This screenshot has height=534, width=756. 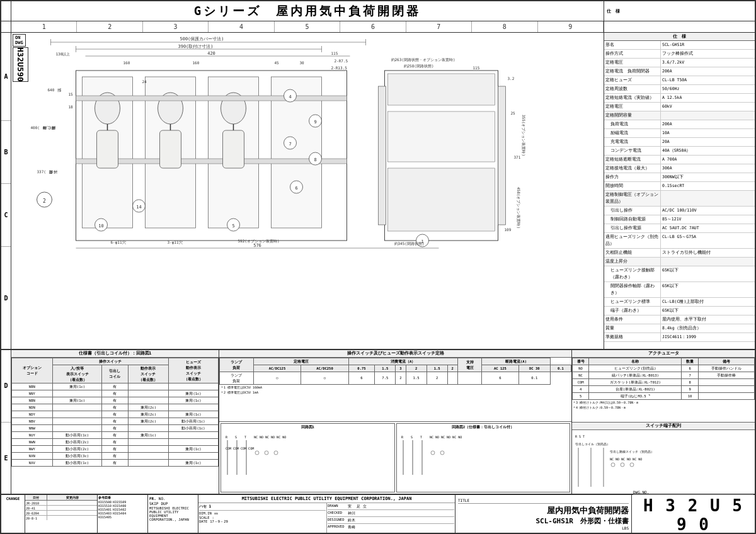 What do you see at coordinates (708, 107) in the screenshot?
I see `spec-value-7: 60kV` at bounding box center [708, 107].